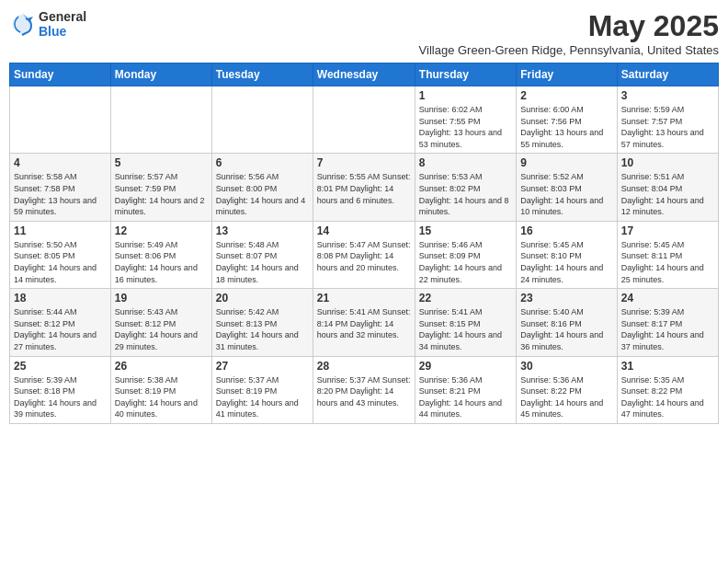  Describe the element at coordinates (262, 322) in the screenshot. I see `calendar-cell: 20Sunrise: 5:42 AM Sunset: 8:13 PM Dayli…` at that location.